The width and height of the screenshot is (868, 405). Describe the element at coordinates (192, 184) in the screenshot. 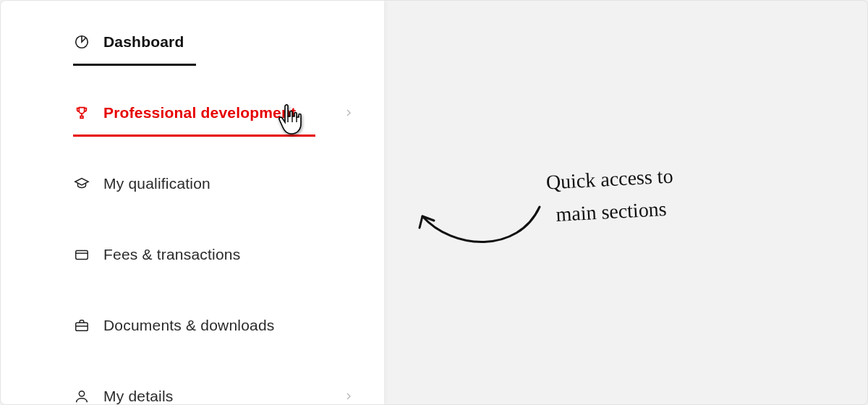

I see `sidebar-item-my-qualification: My qualification` at that location.